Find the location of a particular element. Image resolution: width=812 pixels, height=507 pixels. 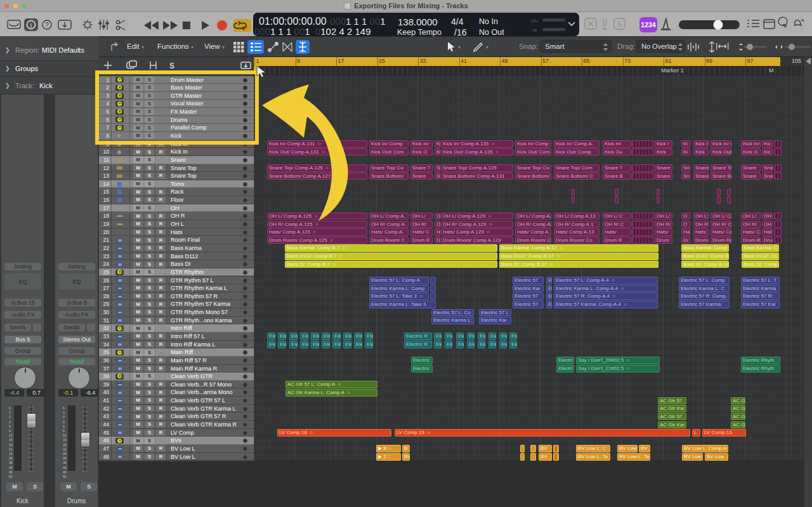

svg-text: i is located at coordinates (32, 25).